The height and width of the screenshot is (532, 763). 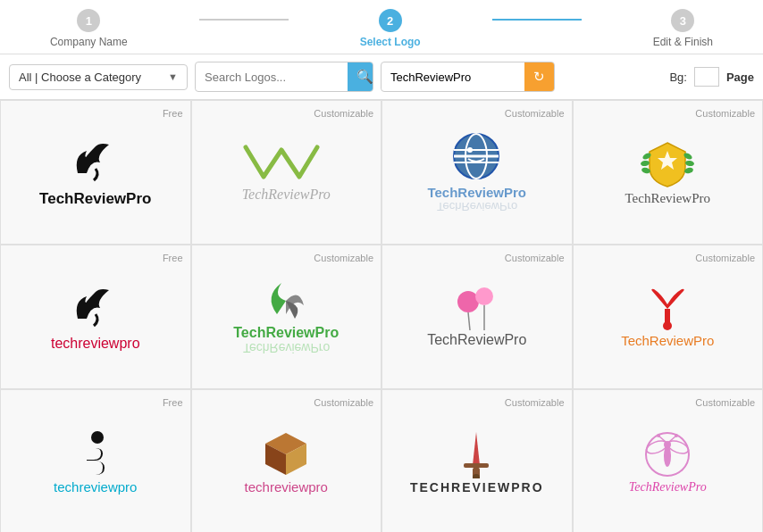 I want to click on badge-12: Customizable, so click(x=725, y=403).